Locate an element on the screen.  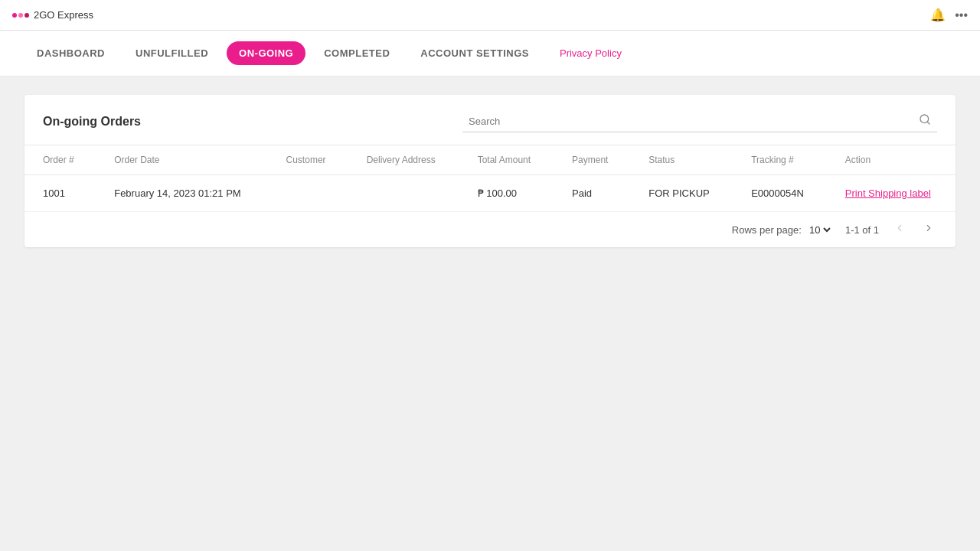
nav-item-unfulfilled: UNFULFILLED is located at coordinates (172, 54).